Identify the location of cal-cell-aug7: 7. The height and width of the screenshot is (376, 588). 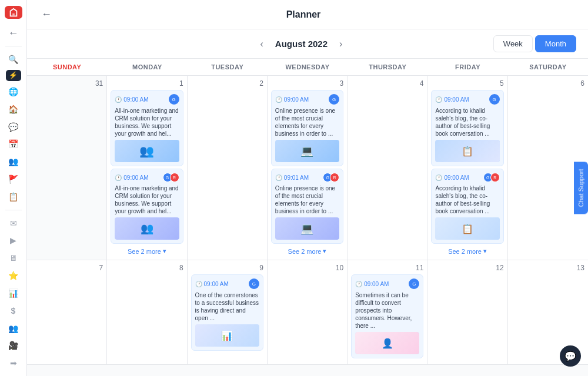
(67, 313).